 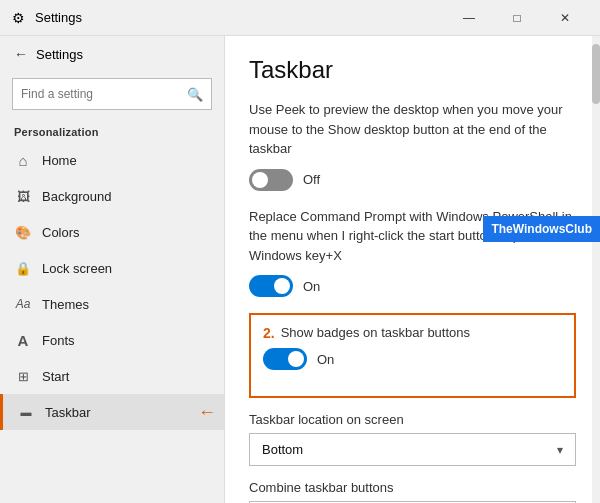 What do you see at coordinates (469, 18) in the screenshot?
I see `minimize-button: —` at bounding box center [469, 18].